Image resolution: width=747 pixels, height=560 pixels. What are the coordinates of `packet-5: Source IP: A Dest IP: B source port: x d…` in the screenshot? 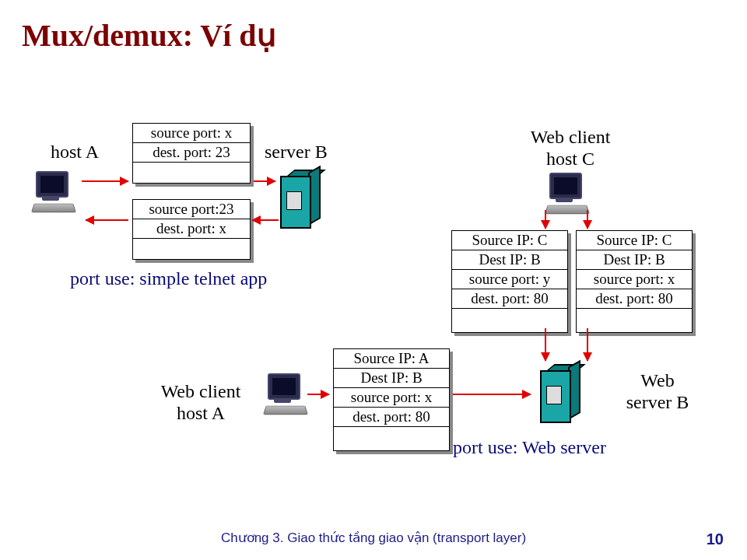 It's located at (391, 400).